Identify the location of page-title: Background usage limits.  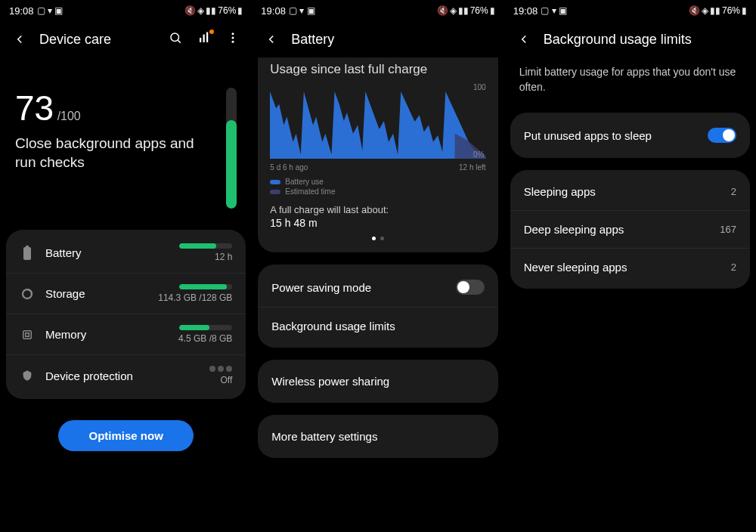
(644, 39).